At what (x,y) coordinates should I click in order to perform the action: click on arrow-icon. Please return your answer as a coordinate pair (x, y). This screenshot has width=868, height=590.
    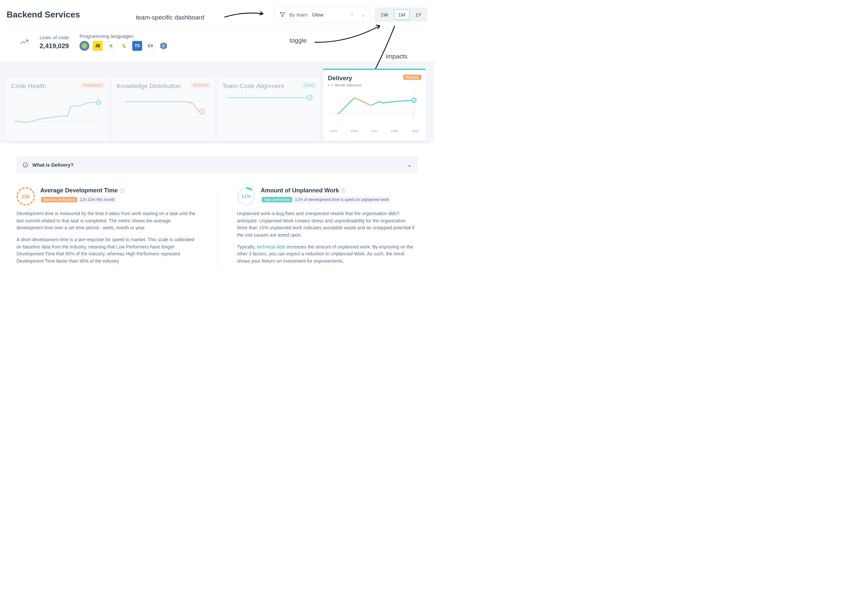
    Looking at the image, I should click on (246, 16).